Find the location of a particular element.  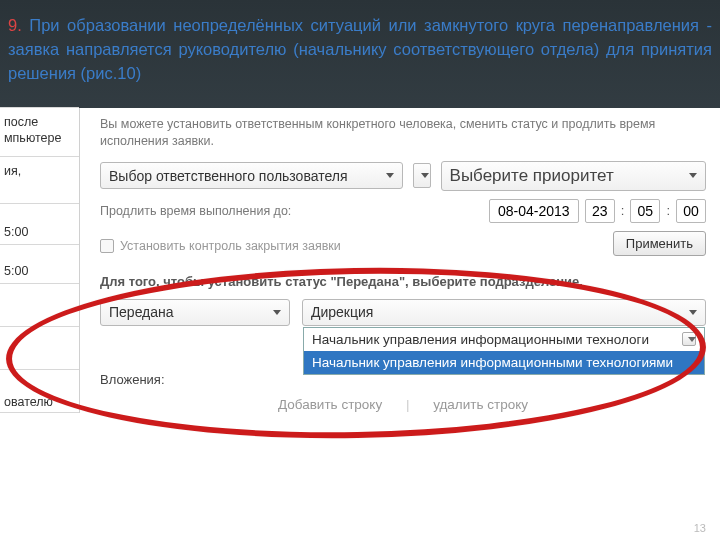

slide-number: 9. is located at coordinates (15, 25).